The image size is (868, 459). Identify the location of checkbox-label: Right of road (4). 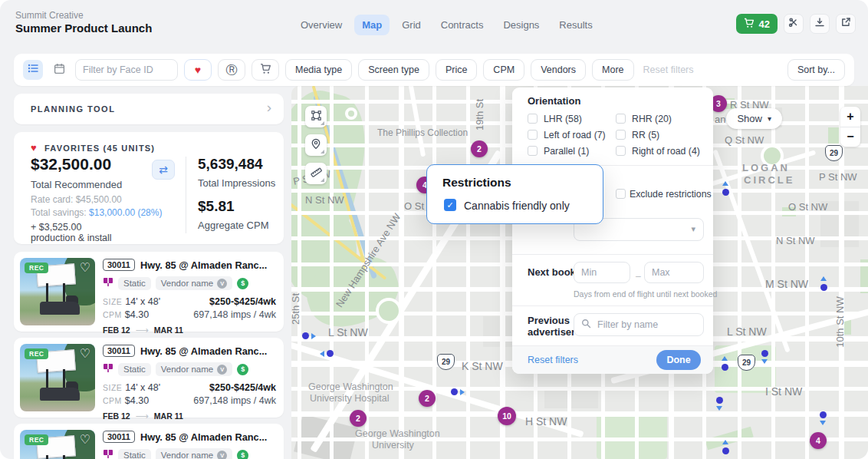
(666, 151).